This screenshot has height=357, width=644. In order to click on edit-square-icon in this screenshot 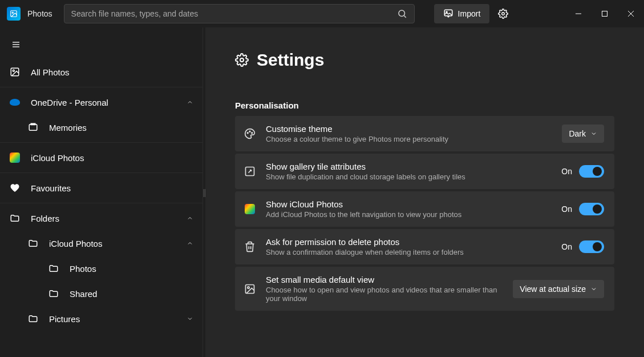, I will do `click(250, 171)`.